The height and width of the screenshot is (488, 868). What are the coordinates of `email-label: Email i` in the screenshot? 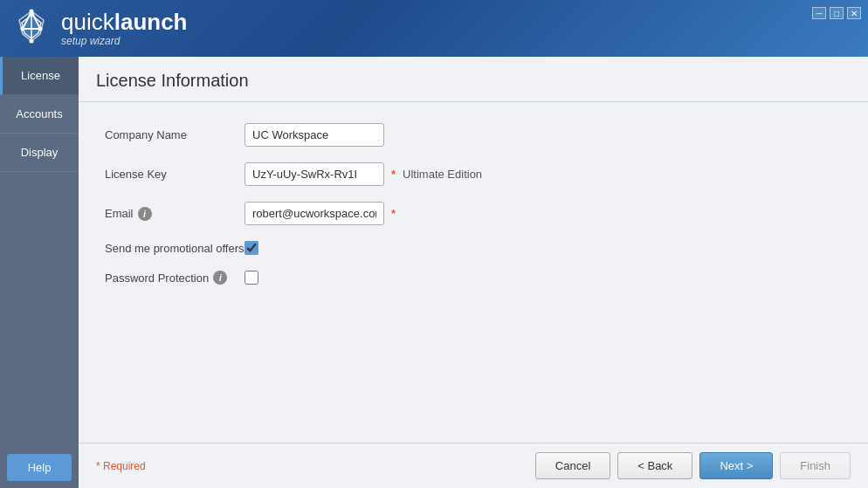 It's located at (175, 214).